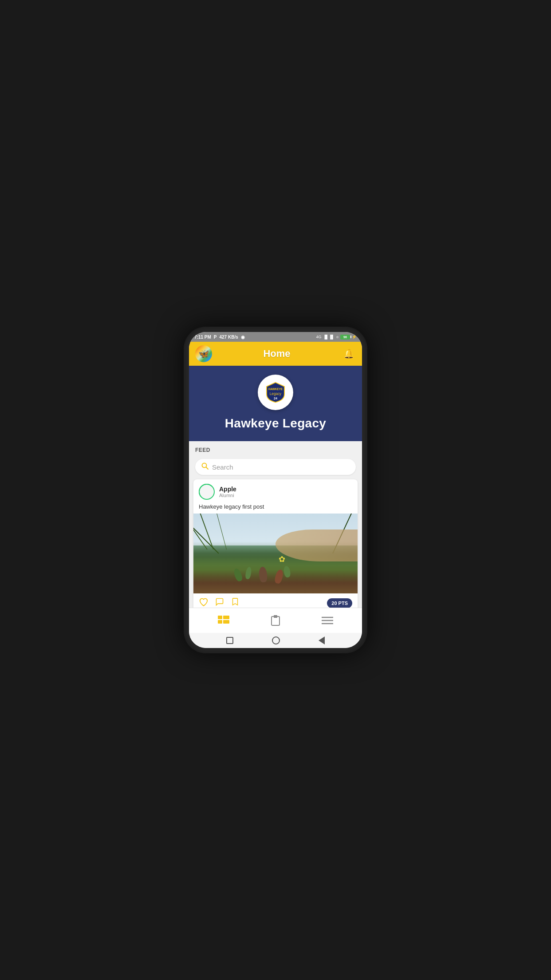 Image resolution: width=551 pixels, height=980 pixels. What do you see at coordinates (230, 640) in the screenshot?
I see `recent-apps-button` at bounding box center [230, 640].